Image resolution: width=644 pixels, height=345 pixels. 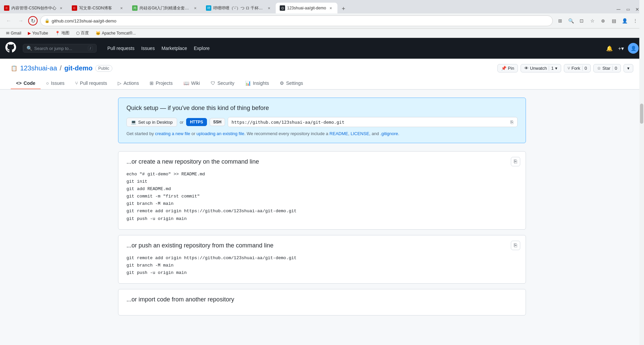 What do you see at coordinates (621, 48) in the screenshot?
I see `create-new-icon: +▾` at bounding box center [621, 48].